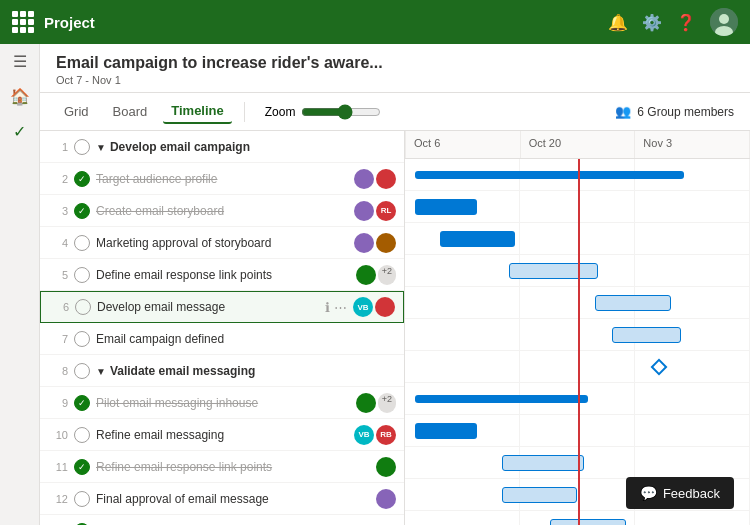 The image size is (750, 525). Describe the element at coordinates (222, 211) in the screenshot. I see `table-row: 3 Create email storyboard RL` at that location.